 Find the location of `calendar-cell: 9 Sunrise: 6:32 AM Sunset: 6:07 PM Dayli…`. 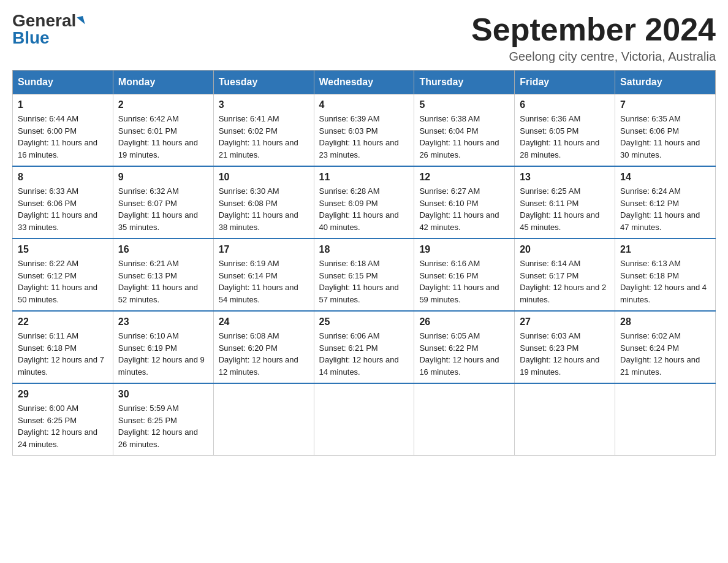

calendar-cell: 9 Sunrise: 6:32 AM Sunset: 6:07 PM Dayli… is located at coordinates (163, 202).